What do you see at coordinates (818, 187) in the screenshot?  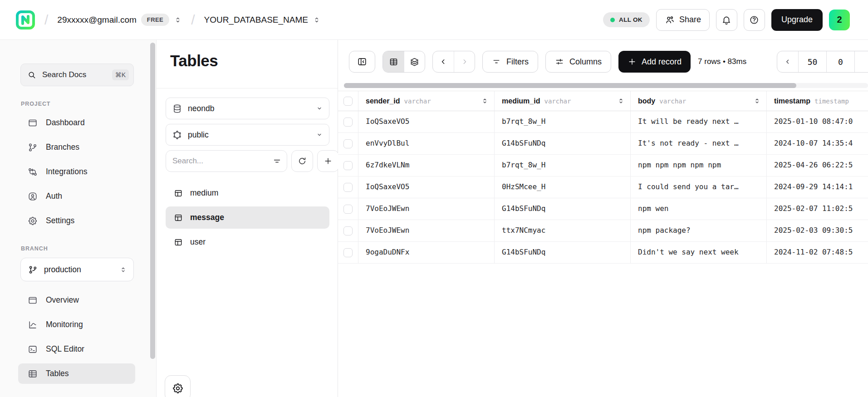 I see `cell-timestamp: 2024-09-29 14:14:1` at bounding box center [818, 187].